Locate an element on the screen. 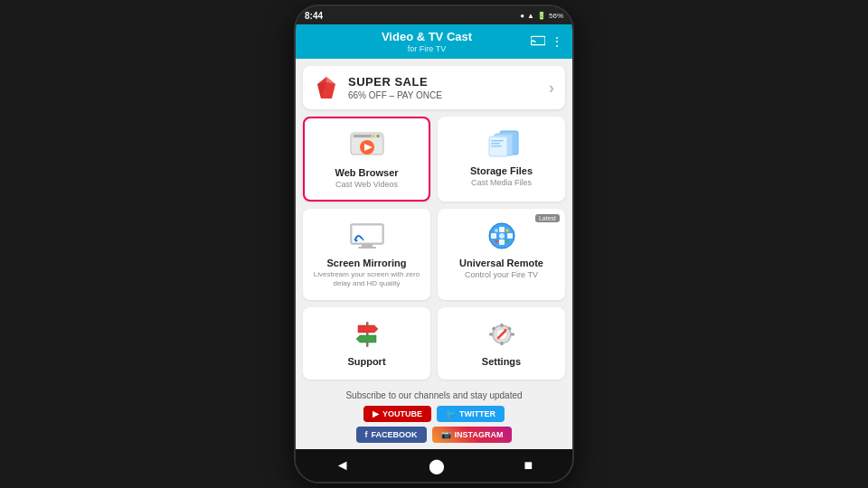  sale-banner: SUPER SALE 66% OFF – PAY ONCE › is located at coordinates (434, 88).